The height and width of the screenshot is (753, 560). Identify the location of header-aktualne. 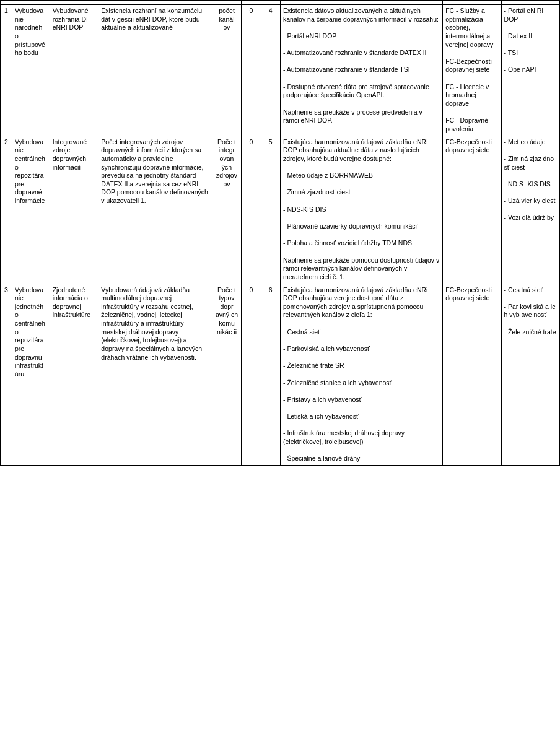
(252, 2).